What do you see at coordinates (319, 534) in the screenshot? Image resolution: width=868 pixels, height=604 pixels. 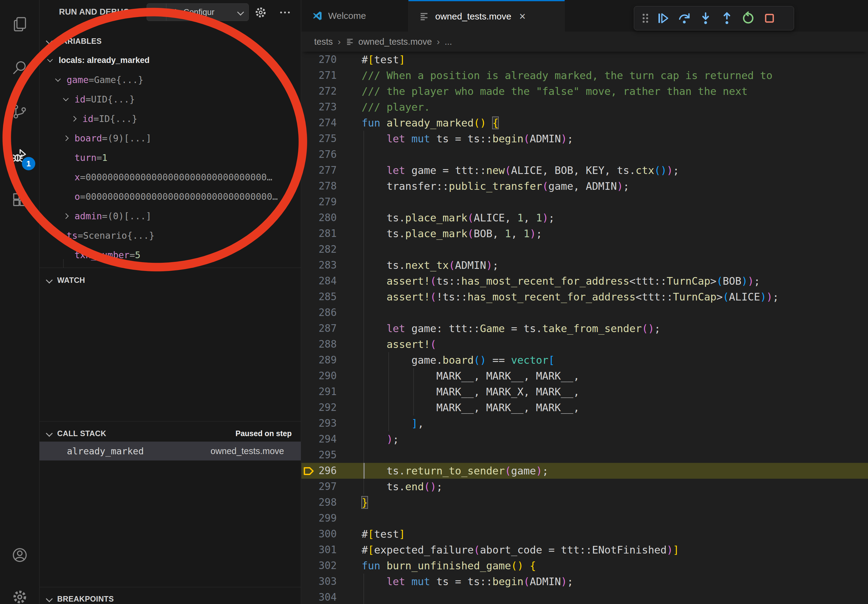 I see `line-number: 300` at bounding box center [319, 534].